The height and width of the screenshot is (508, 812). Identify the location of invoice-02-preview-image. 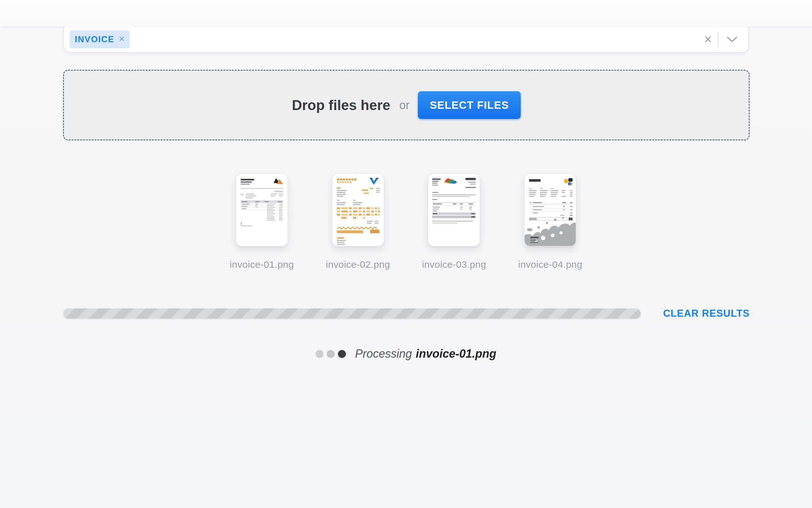
(358, 210).